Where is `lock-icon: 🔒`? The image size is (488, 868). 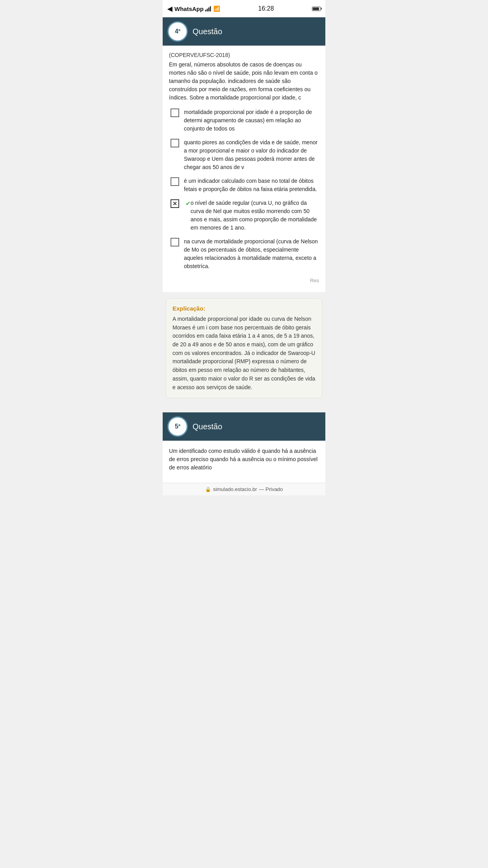
lock-icon: 🔒 is located at coordinates (208, 489).